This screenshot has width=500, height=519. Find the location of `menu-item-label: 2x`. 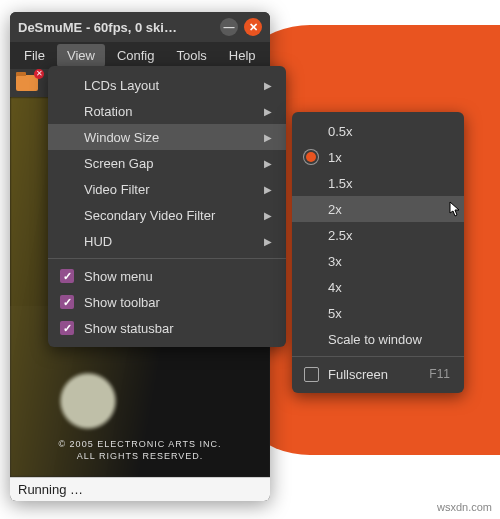

menu-item-label: 2x is located at coordinates (389, 210).